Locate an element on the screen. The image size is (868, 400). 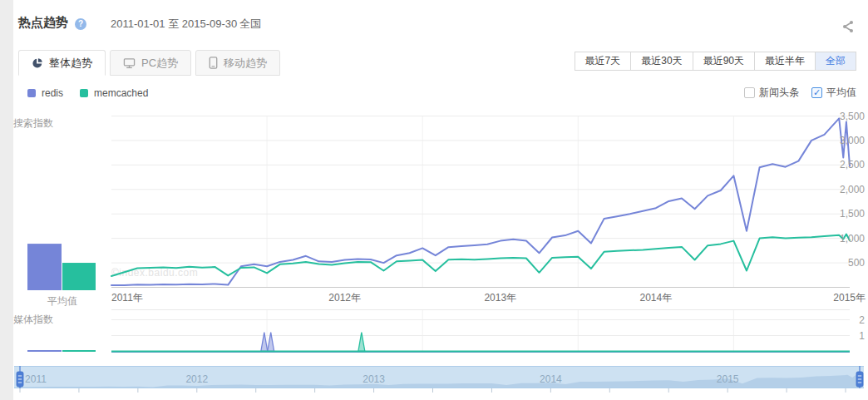
media-average-memcached is located at coordinates (79, 351).